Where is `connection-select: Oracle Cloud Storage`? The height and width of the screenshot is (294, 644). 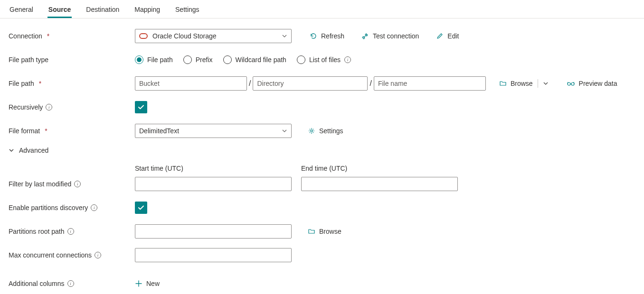 connection-select: Oracle Cloud Storage is located at coordinates (213, 36).